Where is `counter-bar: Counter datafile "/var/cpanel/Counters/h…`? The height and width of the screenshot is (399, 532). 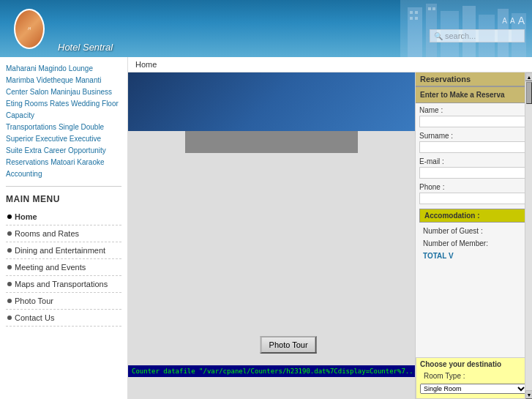 counter-bar: Counter datafile "/var/cpanel/Counters/h… is located at coordinates (271, 371).